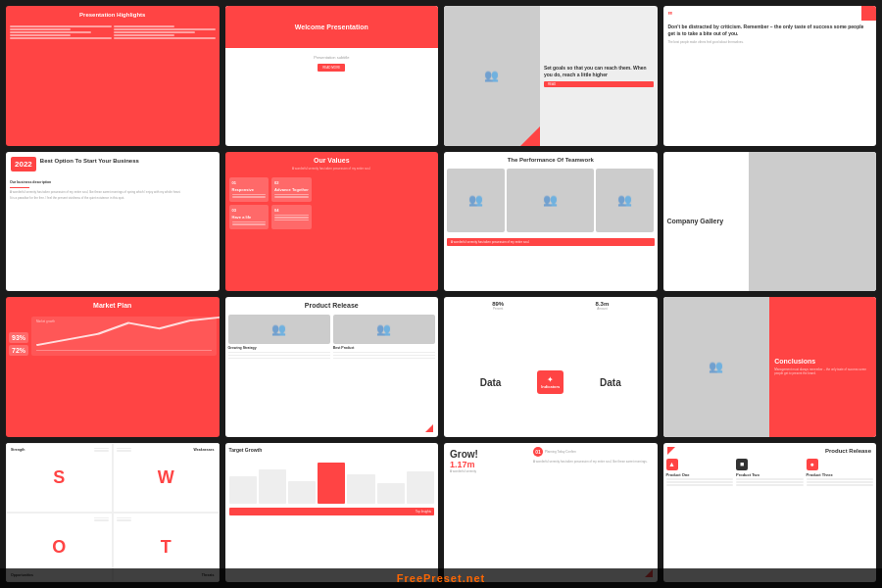 This screenshot has width=882, height=588. What do you see at coordinates (249, 182) in the screenshot?
I see `slide-6-label-1: 01` at bounding box center [249, 182].